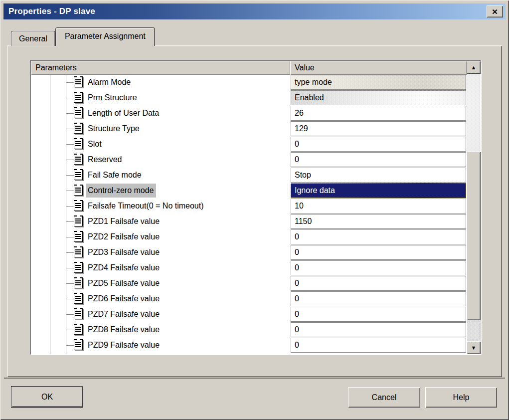 The image size is (509, 420). Describe the element at coordinates (249, 114) in the screenshot. I see `table-row: Length of User Data 26` at that location.